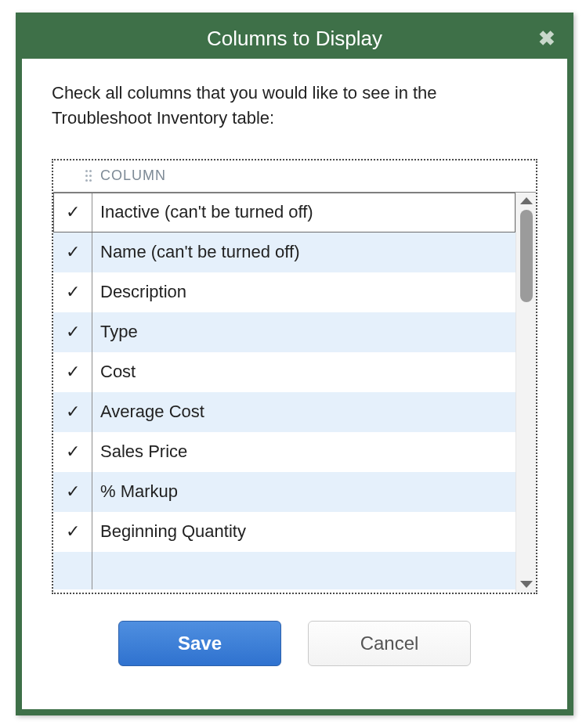  I want to click on row-label: Description, so click(304, 293).